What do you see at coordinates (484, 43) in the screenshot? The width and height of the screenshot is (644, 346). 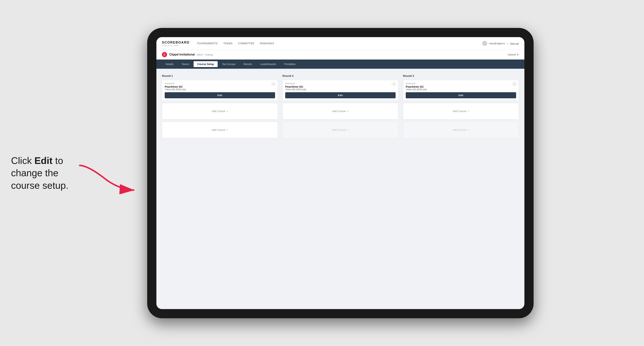 I see `user-avatar: B` at bounding box center [484, 43].